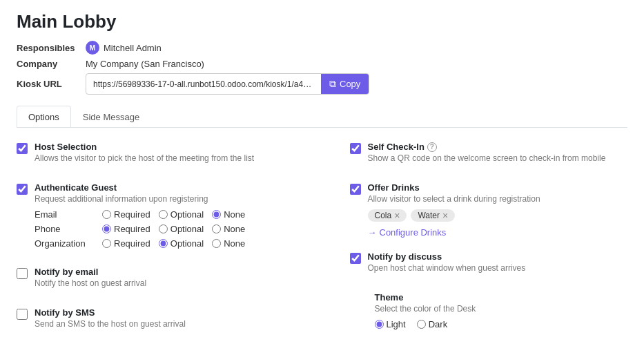 This screenshot has width=644, height=364. Describe the element at coordinates (126, 243) in the screenshot. I see `org-required: Required` at that location.